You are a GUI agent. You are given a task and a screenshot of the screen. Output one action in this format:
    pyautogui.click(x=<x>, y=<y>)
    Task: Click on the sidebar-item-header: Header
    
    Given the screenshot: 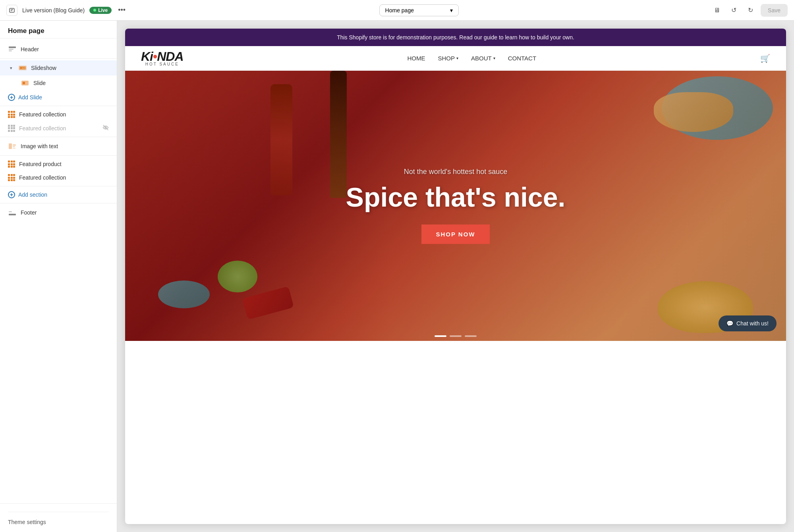 What is the action you would take?
    pyautogui.click(x=58, y=49)
    